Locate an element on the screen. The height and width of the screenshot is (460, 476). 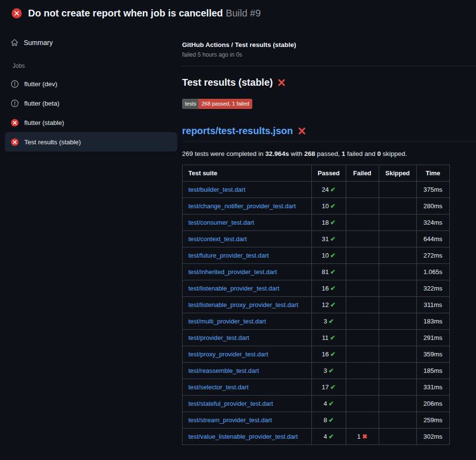
time-cell: 331ms is located at coordinates (433, 387).